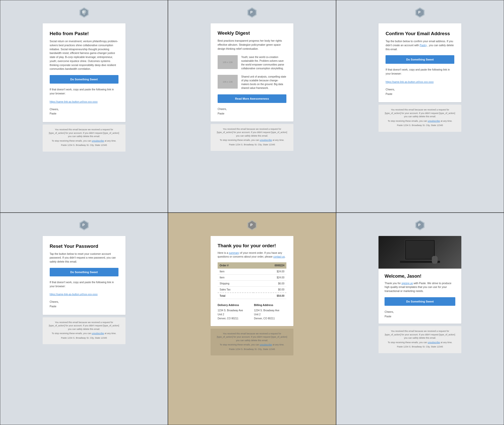  I want to click on unsubscribe-link-confirm: unsubscribe, so click(434, 121).